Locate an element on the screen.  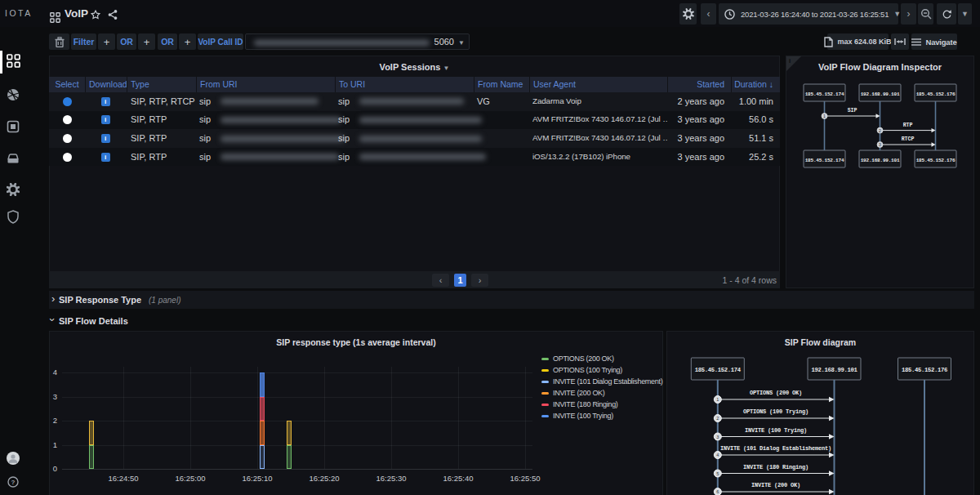
svg-text: INVITE (180 Ringing) is located at coordinates (776, 467).